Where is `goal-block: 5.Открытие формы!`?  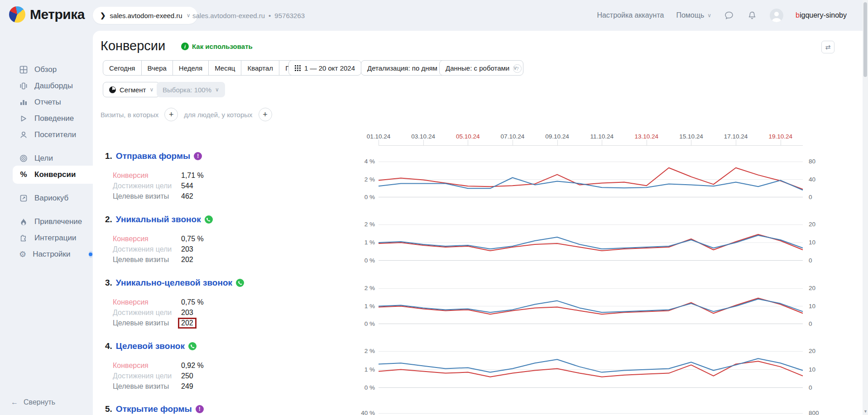 goal-block: 5.Открытие формы! is located at coordinates (232, 409).